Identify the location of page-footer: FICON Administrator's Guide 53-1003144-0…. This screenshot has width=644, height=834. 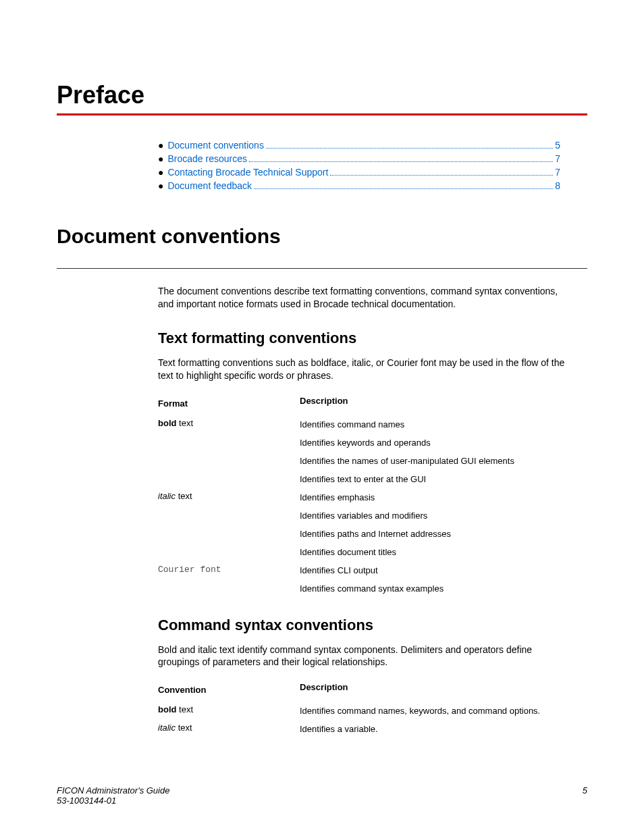
(322, 796).